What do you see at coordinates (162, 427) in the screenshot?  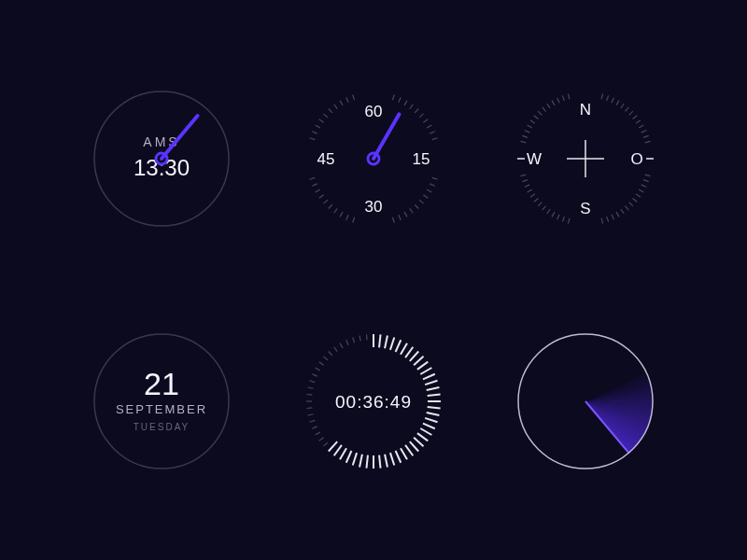 I see `date-weekday: TUESDAY` at bounding box center [162, 427].